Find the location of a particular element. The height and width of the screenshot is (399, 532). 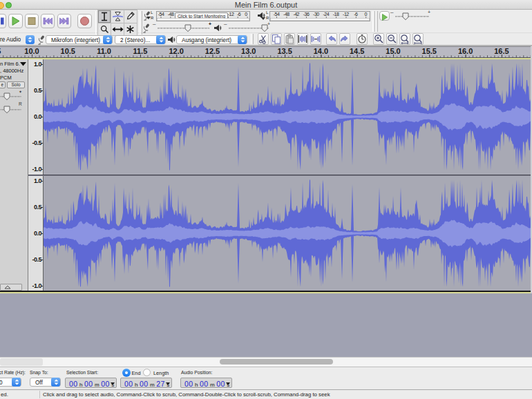

svg-text: 13.0 is located at coordinates (249, 51).